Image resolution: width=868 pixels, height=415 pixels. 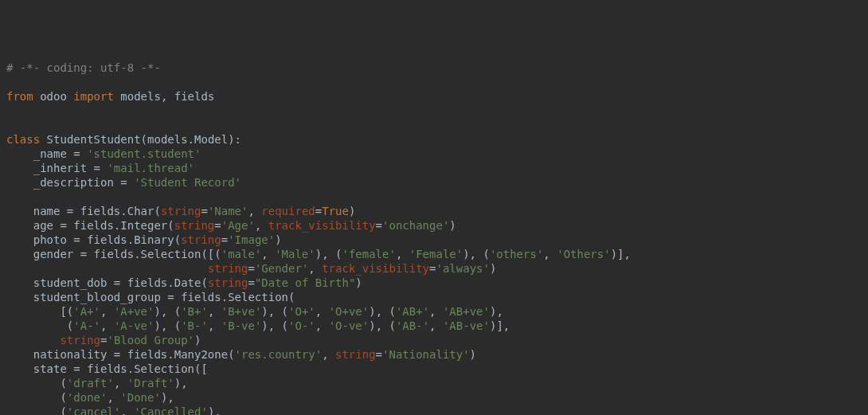 What do you see at coordinates (53, 96) in the screenshot?
I see `tok-id: odoo` at bounding box center [53, 96].